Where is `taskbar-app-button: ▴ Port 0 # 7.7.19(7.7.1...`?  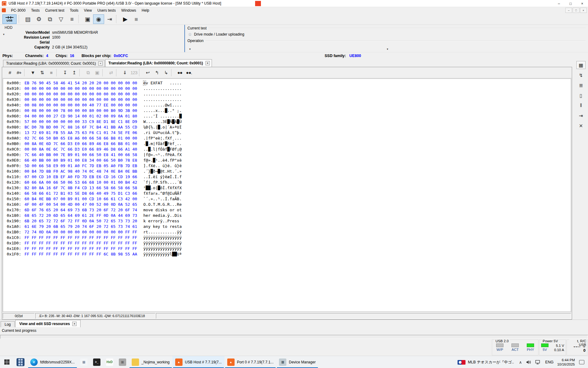 taskbar-app-button: ▴ Port 0 # 7.7.19(7.7.1... is located at coordinates (251, 362).